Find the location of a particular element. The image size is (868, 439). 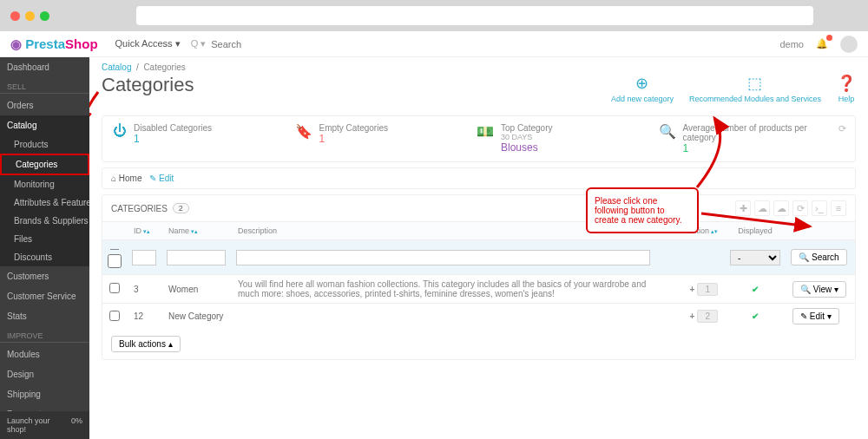

sort-icon: ▴▾ is located at coordinates (714, 231).